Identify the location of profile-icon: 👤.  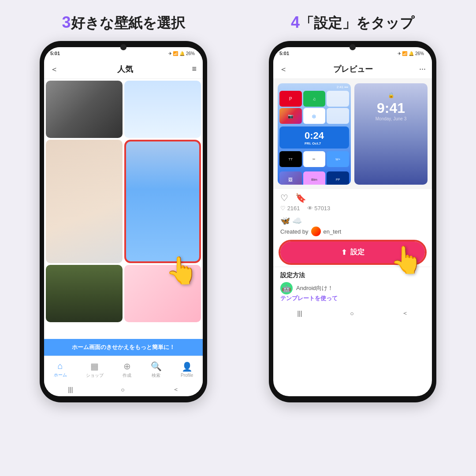
(187, 367).